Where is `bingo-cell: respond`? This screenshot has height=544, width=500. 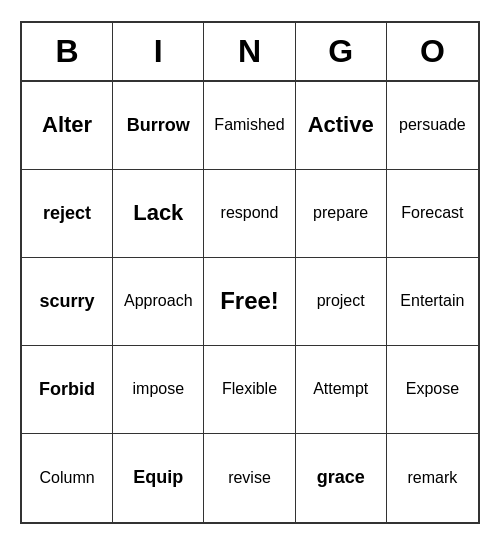
bingo-cell: respond is located at coordinates (250, 214).